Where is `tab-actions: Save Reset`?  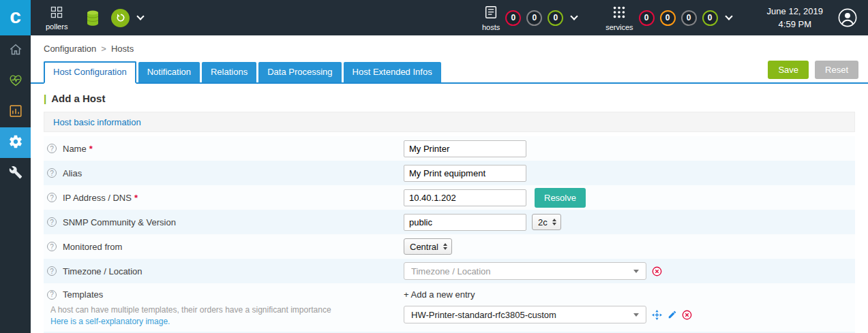
tab-actions: Save Reset is located at coordinates (813, 72).